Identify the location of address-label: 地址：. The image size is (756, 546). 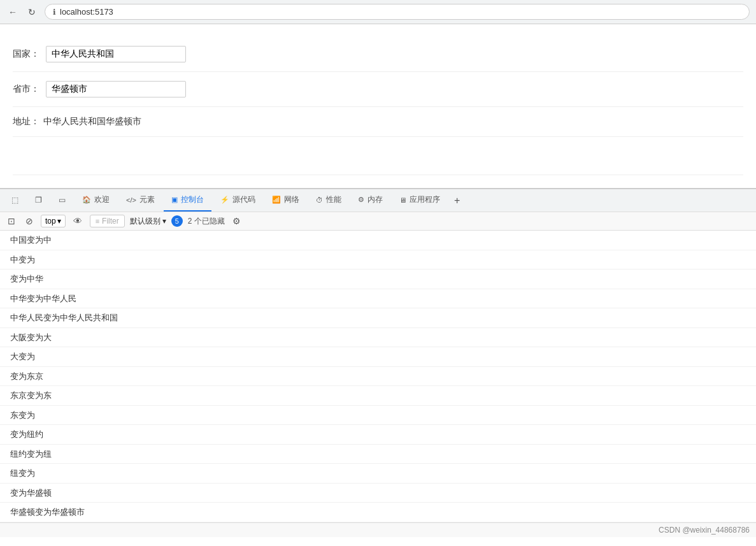
(26, 122).